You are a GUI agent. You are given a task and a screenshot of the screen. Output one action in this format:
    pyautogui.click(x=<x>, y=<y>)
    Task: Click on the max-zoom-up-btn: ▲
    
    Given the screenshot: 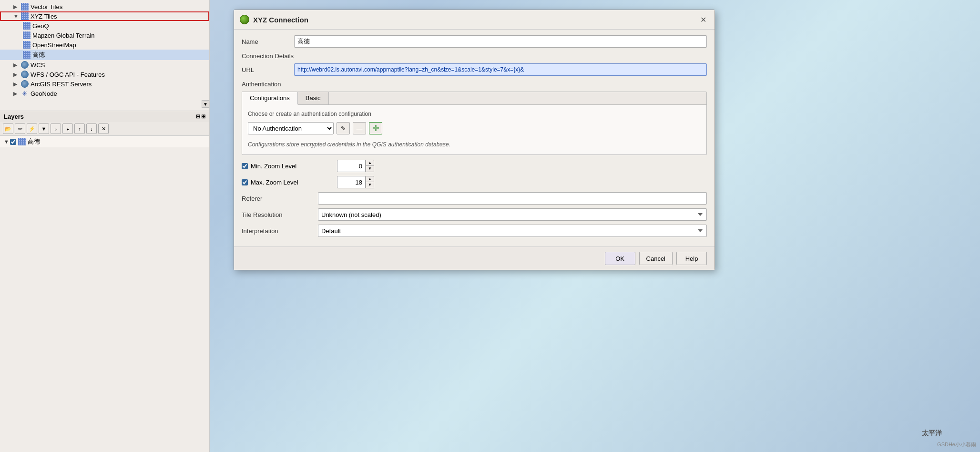 What is the action you would take?
    pyautogui.click(x=370, y=179)
    